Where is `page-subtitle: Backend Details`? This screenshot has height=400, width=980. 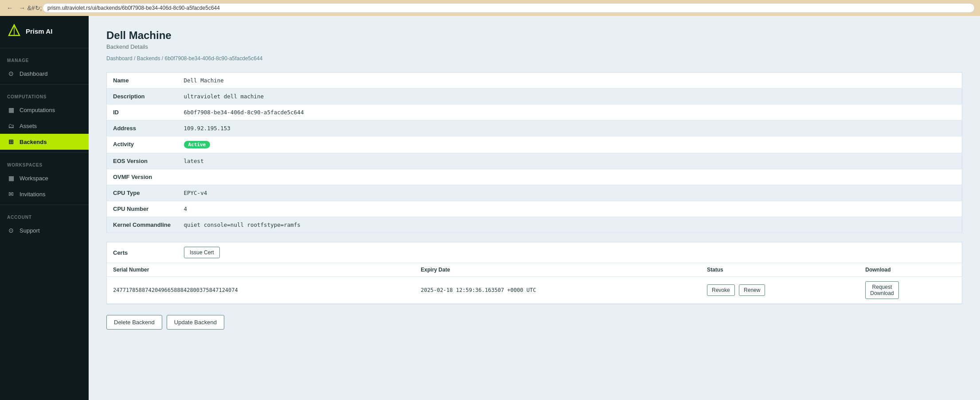
page-subtitle: Backend Details is located at coordinates (535, 47).